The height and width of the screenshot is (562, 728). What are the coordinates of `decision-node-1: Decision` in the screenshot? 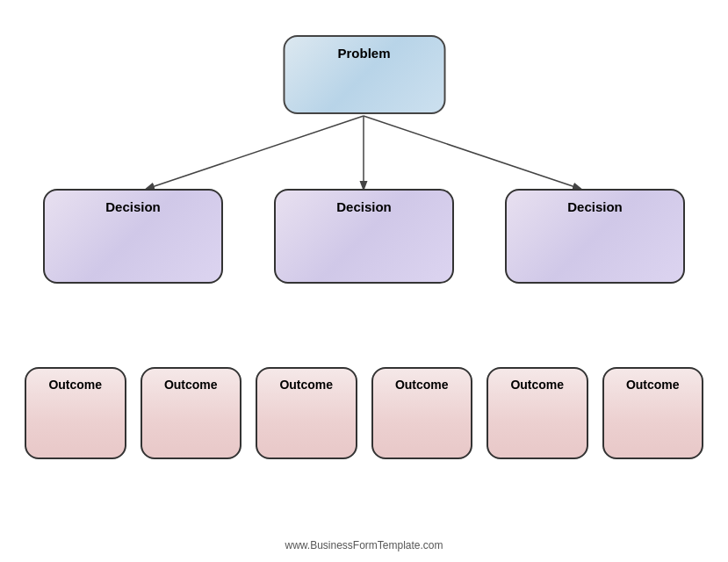 It's located at (133, 236).